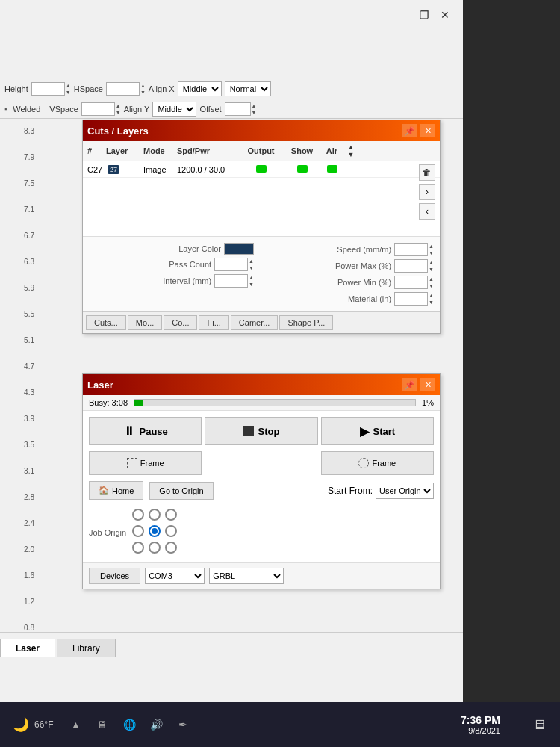 The width and height of the screenshot is (560, 747). What do you see at coordinates (172, 264) in the screenshot?
I see `pass-count-row: Pass Count 1 ▲▼` at bounding box center [172, 264].